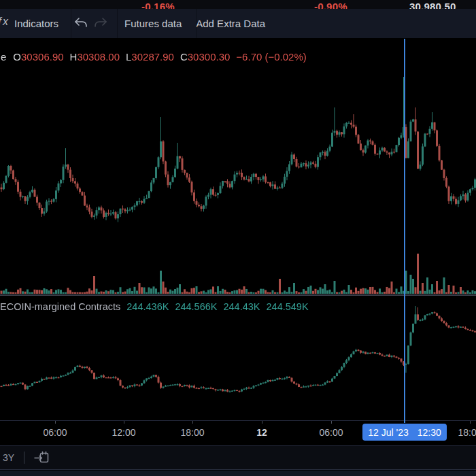 The height and width of the screenshot is (476, 476). What do you see at coordinates (42, 458) in the screenshot?
I see `calendar-arrow-icon` at bounding box center [42, 458].